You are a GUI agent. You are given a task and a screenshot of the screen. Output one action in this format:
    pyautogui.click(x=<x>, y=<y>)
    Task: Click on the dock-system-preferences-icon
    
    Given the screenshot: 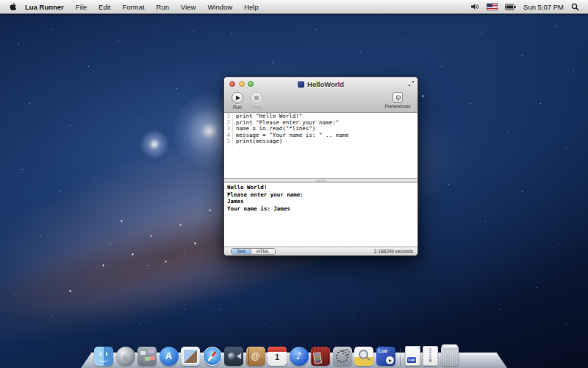 What is the action you would take?
    pyautogui.click(x=343, y=356)
    